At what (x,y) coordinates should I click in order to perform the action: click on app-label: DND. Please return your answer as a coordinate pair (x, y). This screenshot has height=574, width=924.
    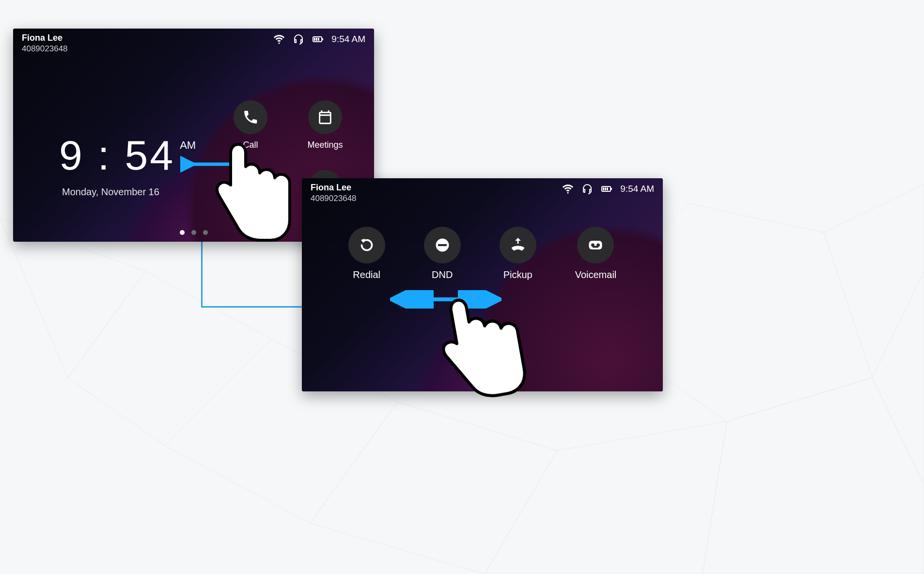
    Looking at the image, I should click on (442, 275).